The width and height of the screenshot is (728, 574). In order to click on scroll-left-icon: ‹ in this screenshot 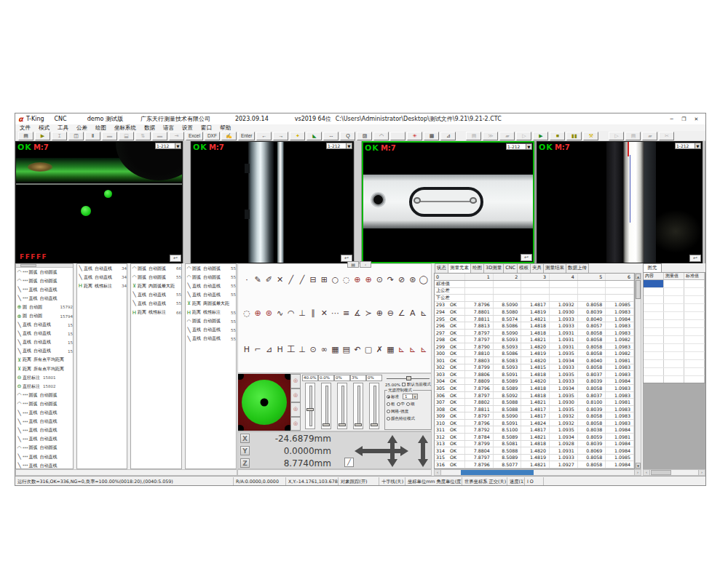, I will do `click(438, 473)`.